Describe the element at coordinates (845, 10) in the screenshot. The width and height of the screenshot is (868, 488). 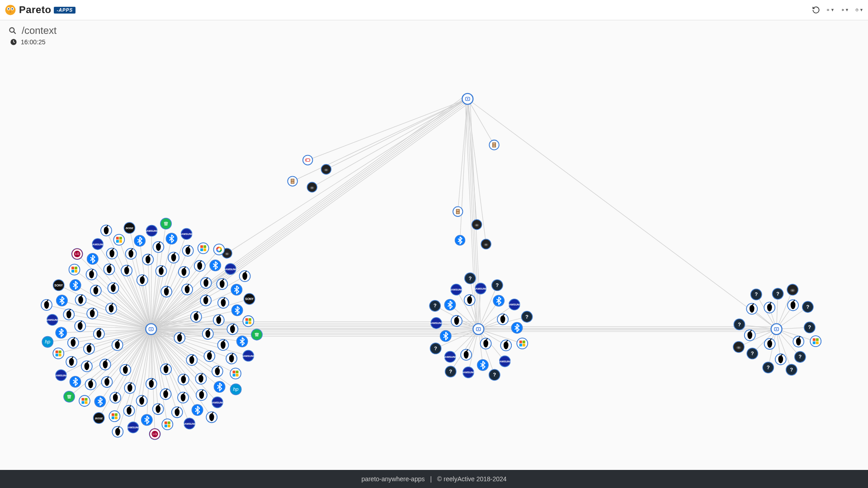
I see `theme-icon: ▼` at that location.